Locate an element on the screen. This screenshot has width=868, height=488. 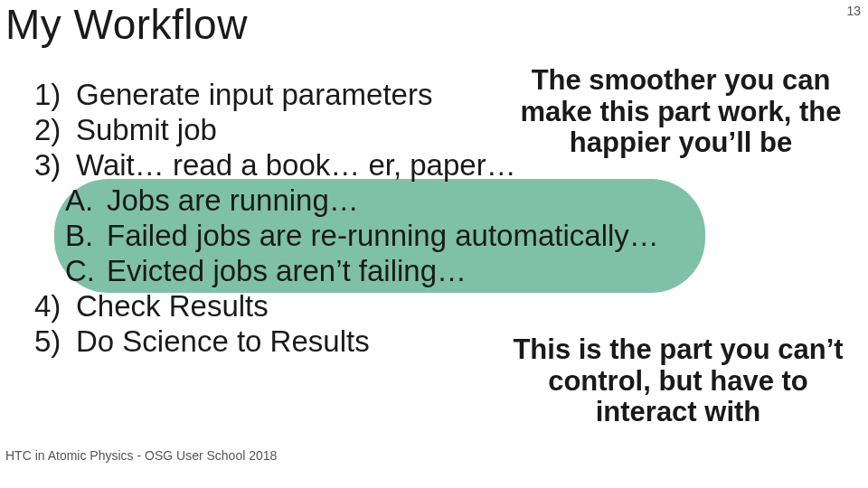
list-text: Evicted jobs aren’t failing… is located at coordinates (287, 271).